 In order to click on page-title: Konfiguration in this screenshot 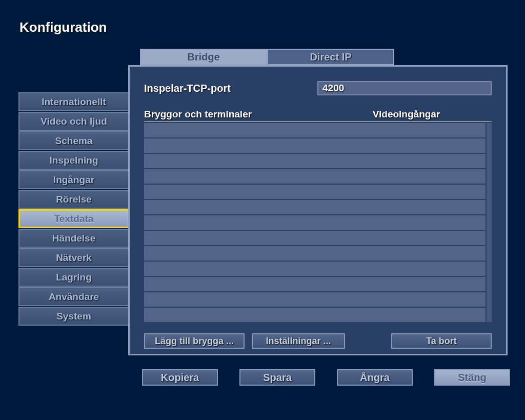, I will do `click(63, 28)`.